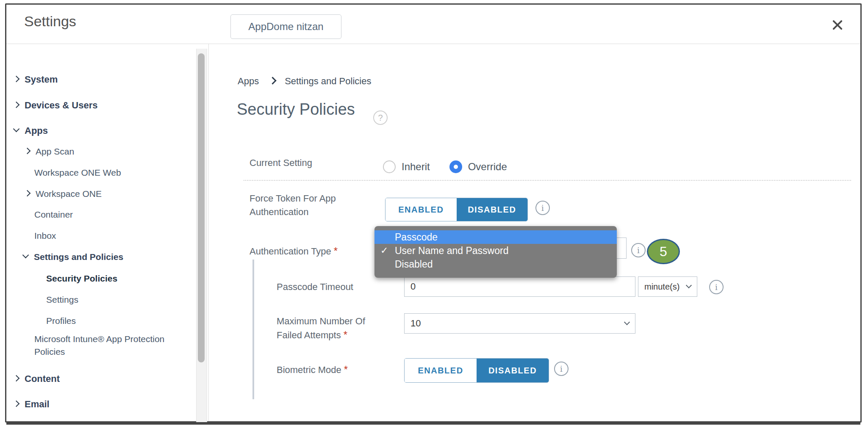  I want to click on override-label: Override, so click(488, 167).